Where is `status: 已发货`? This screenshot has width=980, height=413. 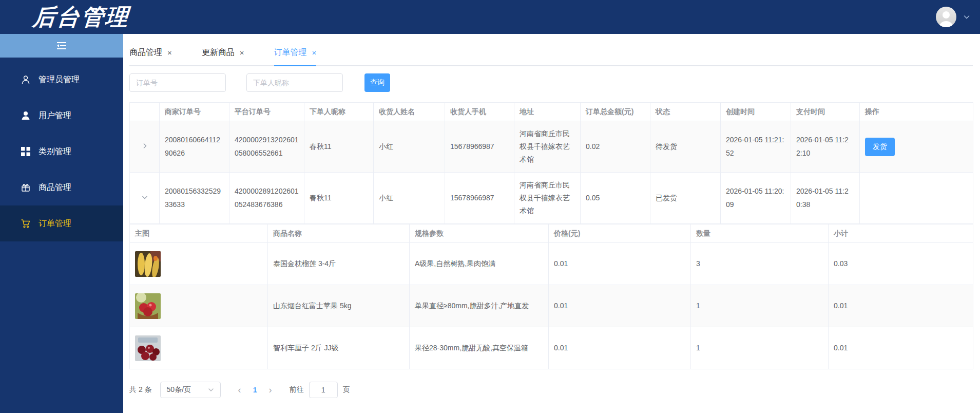 status: 已发货 is located at coordinates (686, 198).